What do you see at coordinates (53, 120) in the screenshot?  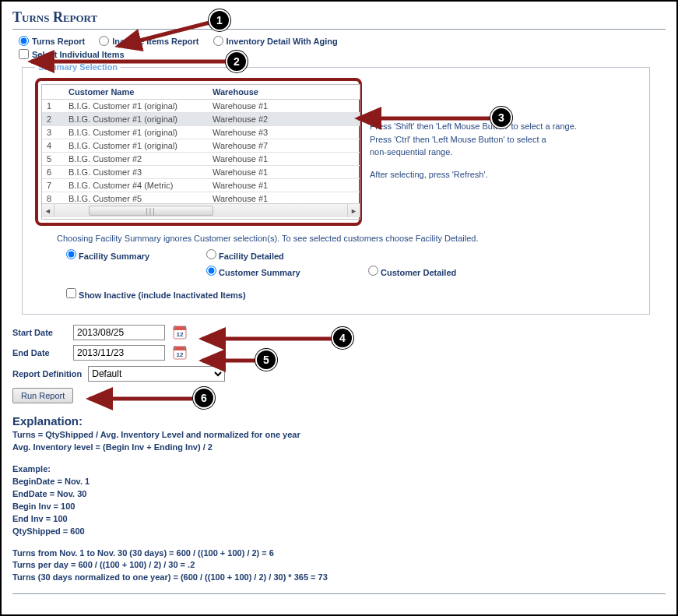 I see `row-index: 2` at bounding box center [53, 120].